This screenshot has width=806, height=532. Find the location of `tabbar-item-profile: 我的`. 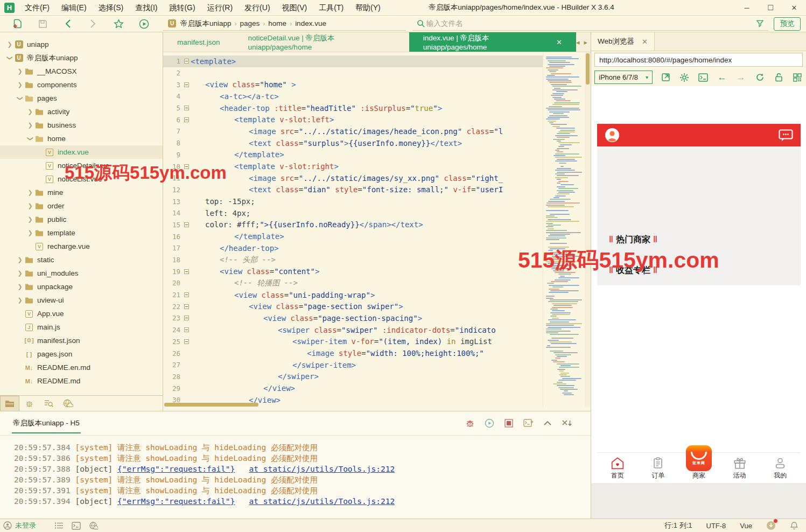

tabbar-item-profile: 我的 is located at coordinates (780, 468).